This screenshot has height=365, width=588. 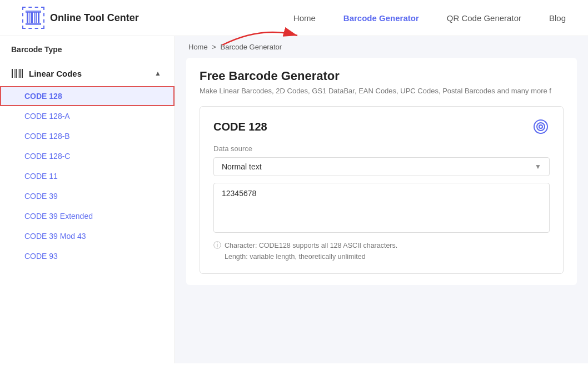 I want to click on sidebar-item-code93: CODE 93, so click(x=87, y=256).